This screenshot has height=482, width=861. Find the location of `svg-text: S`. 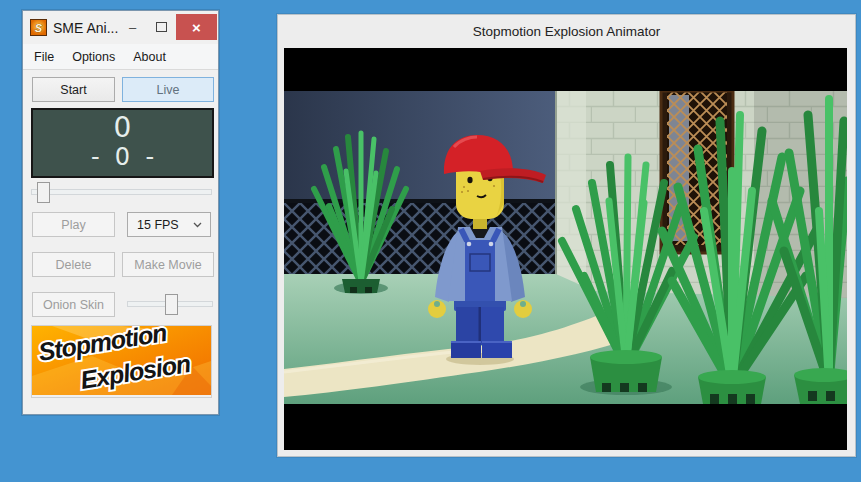

svg-text: S is located at coordinates (39, 28).